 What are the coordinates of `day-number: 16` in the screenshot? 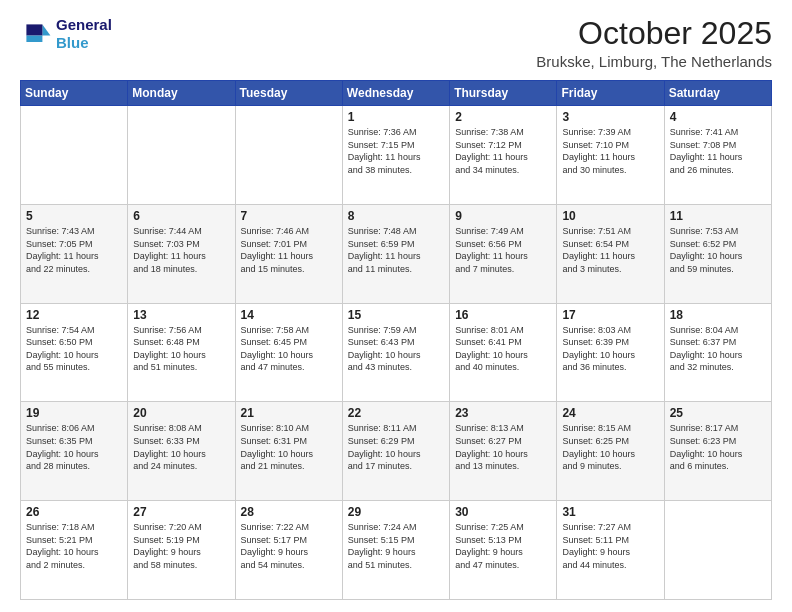 It's located at (503, 315).